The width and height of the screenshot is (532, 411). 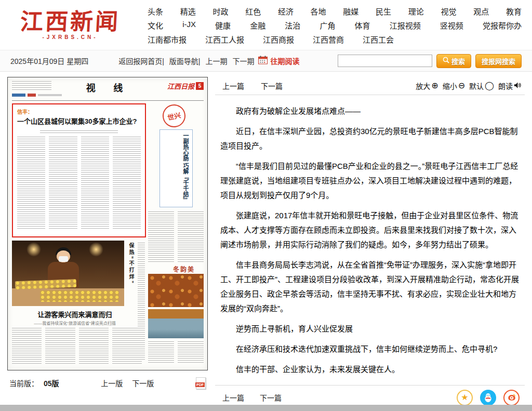 I want to click on site-logo: 江西新闻 -JXRBS.CN-, so click(x=70, y=25).